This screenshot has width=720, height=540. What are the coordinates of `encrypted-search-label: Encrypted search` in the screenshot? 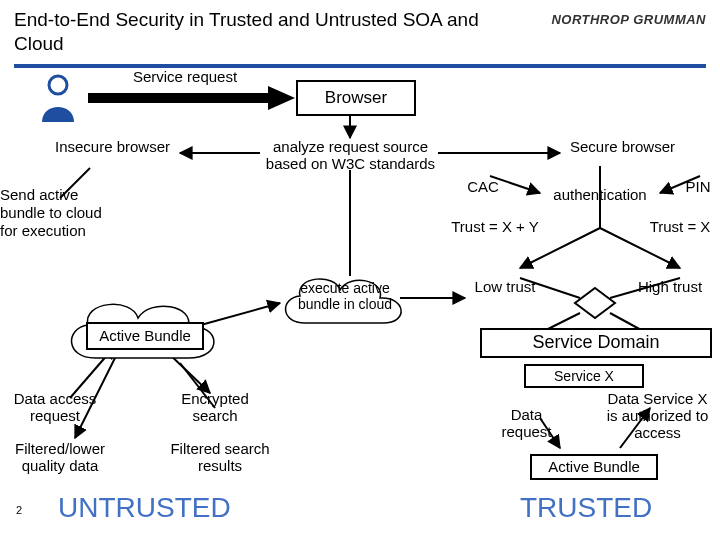 It's located at (215, 408).